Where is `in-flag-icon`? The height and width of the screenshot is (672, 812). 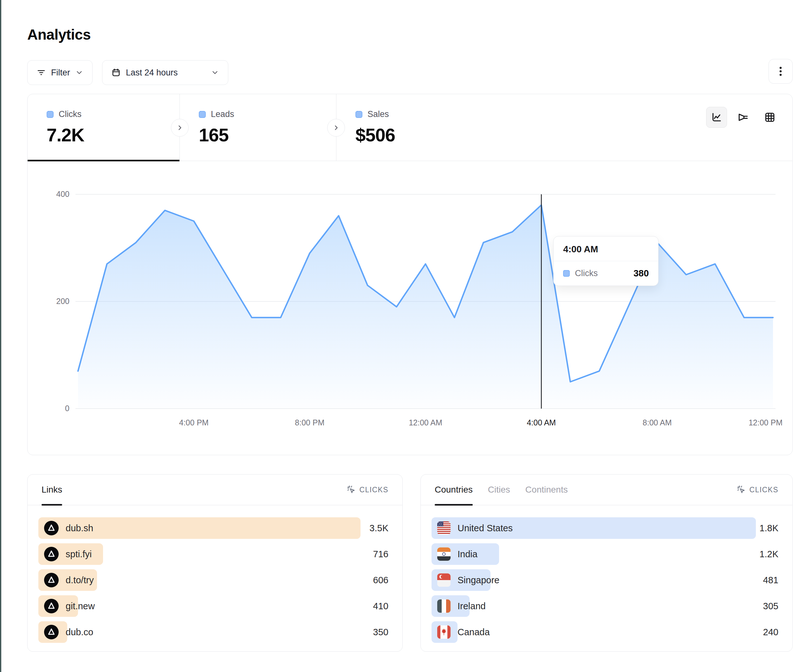
in-flag-icon is located at coordinates (444, 554).